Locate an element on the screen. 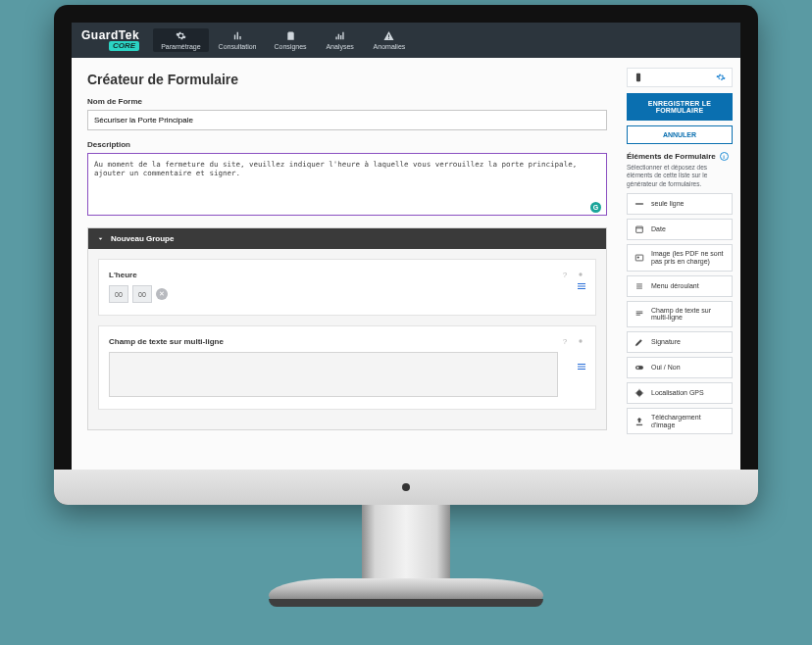 The width and height of the screenshot is (812, 645). brand-logo: GuardTek CORE is located at coordinates (110, 40).